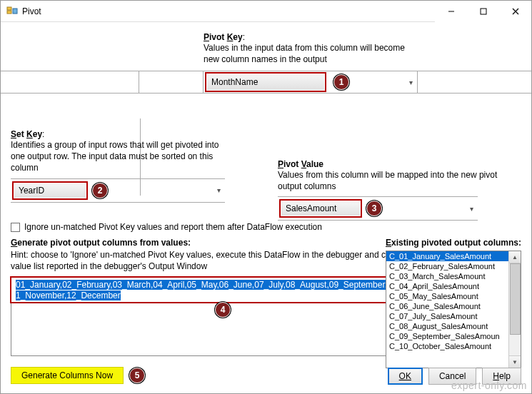 Image resolution: width=532 pixels, height=394 pixels. Describe the element at coordinates (453, 376) in the screenshot. I see `cancel-label: Cancel` at that location.